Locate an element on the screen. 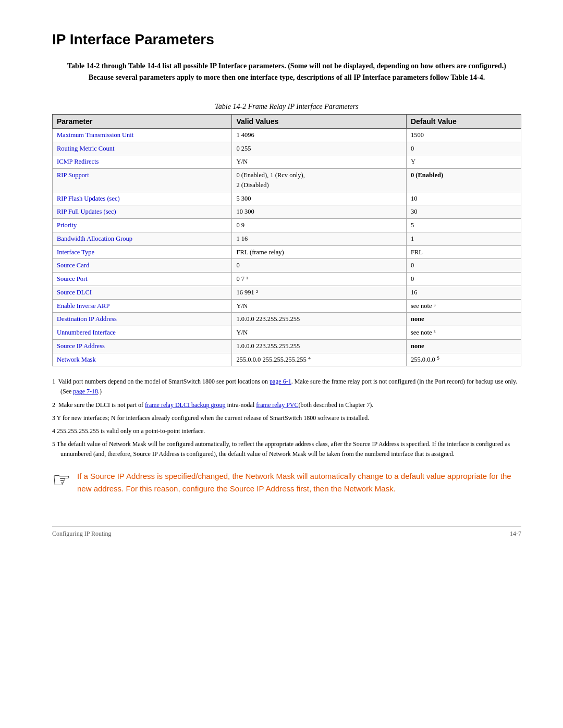 The height and width of the screenshot is (728, 563). valid-cell: 16 991 ² is located at coordinates (319, 292).